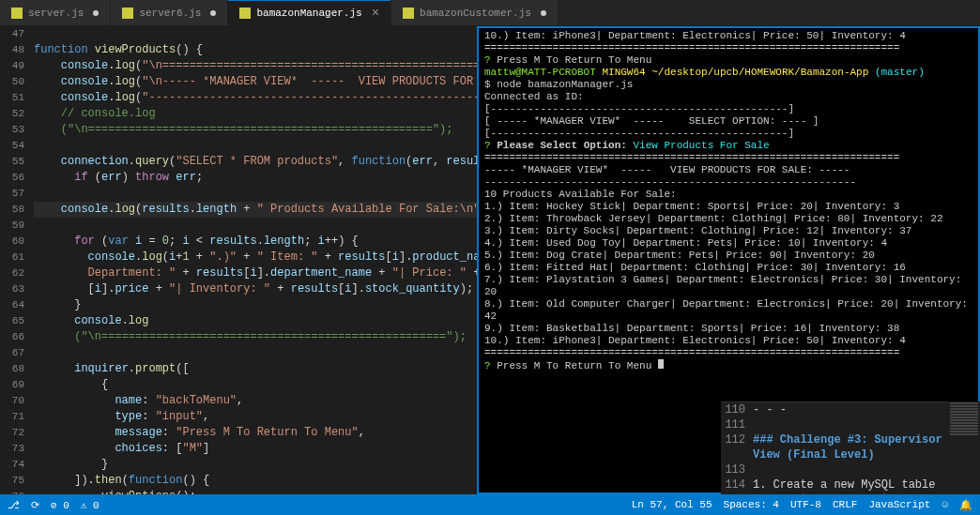  Describe the element at coordinates (966, 505) in the screenshot. I see `bell-icon: 🔔` at that location.